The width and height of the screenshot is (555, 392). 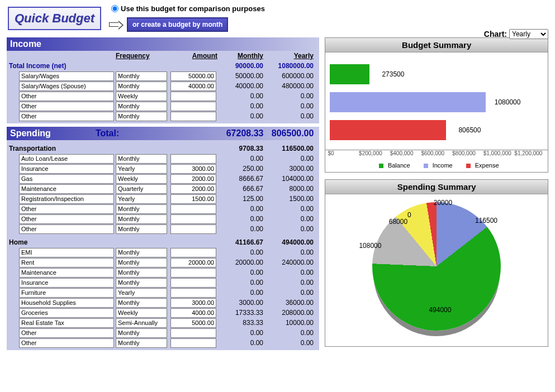 What do you see at coordinates (291, 262) in the screenshot?
I see `spending-yearly-value: 240000.00` at bounding box center [291, 262].